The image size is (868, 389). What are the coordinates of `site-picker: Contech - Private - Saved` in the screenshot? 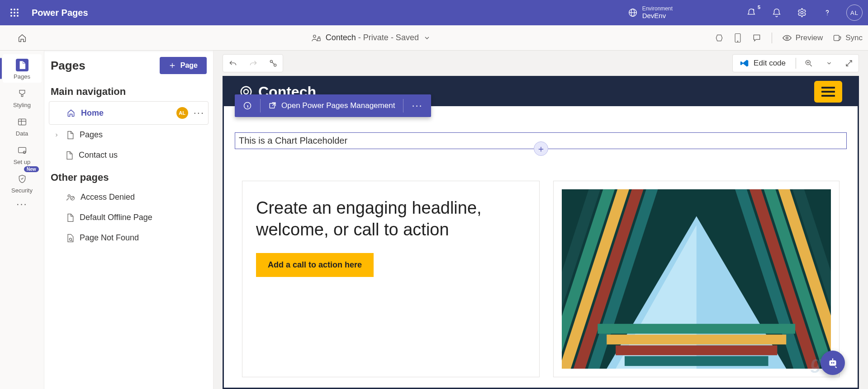 It's located at (371, 38).